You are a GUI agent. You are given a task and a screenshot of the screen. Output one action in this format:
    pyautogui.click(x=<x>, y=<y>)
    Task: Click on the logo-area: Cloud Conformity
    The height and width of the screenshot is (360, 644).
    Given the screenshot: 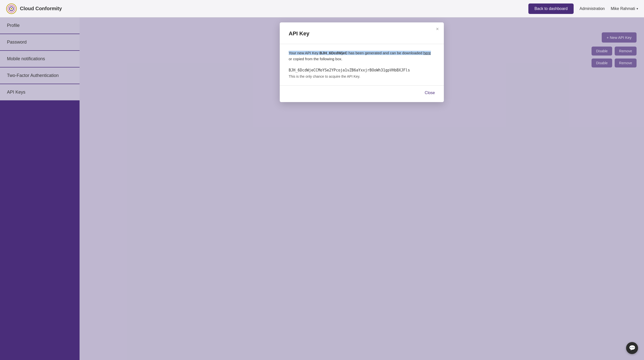 What is the action you would take?
    pyautogui.click(x=34, y=9)
    